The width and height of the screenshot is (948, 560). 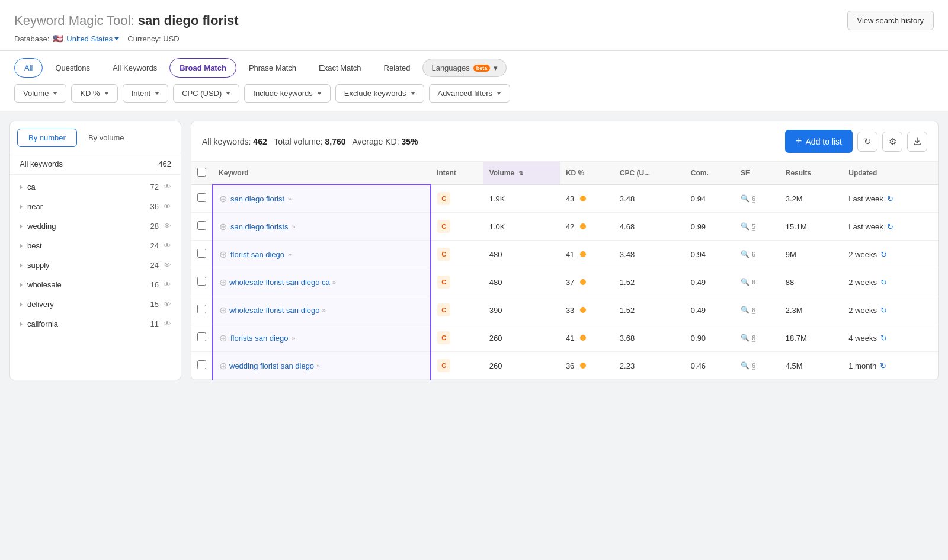 I want to click on database-selector: United States, so click(x=92, y=39).